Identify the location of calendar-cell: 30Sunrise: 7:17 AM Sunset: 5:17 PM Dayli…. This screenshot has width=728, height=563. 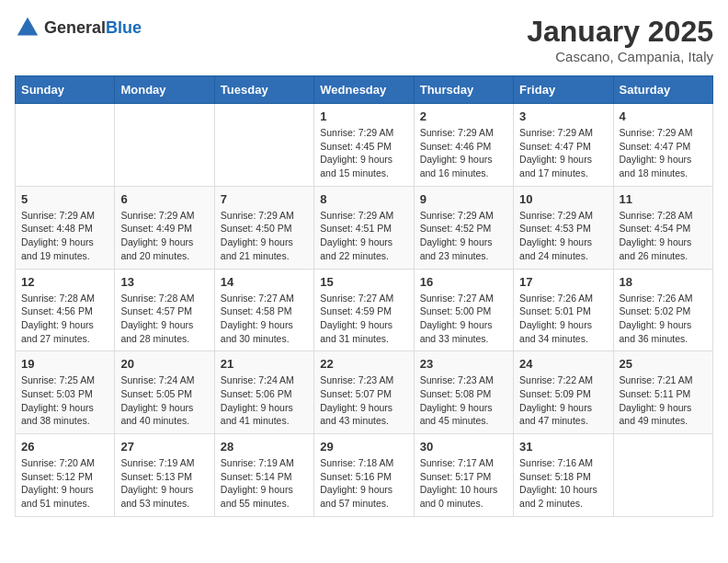
(463, 476).